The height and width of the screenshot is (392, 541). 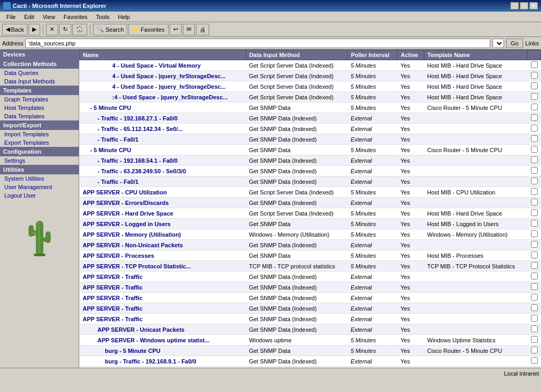 I want to click on cell-name: APP SERVER - Processes, so click(x=163, y=256).